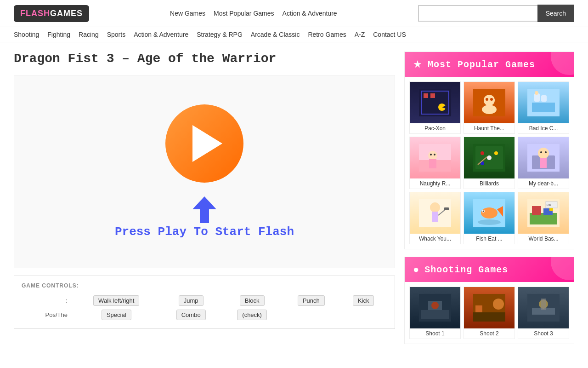 The height and width of the screenshot is (368, 588). I want to click on shoot3-art, so click(543, 308).